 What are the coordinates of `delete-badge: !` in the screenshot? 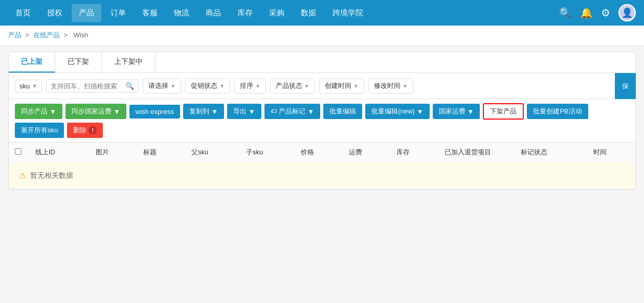 It's located at (93, 130).